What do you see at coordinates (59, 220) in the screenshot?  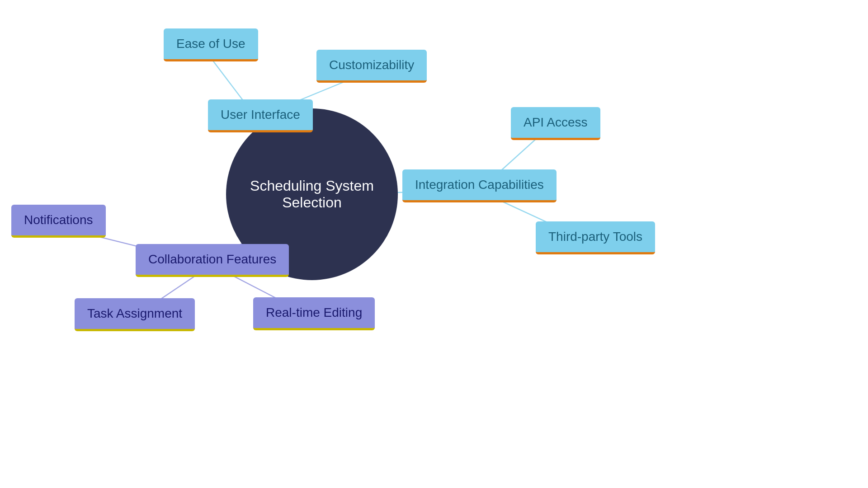 I see `node-notifications-label: Notifications` at bounding box center [59, 220].